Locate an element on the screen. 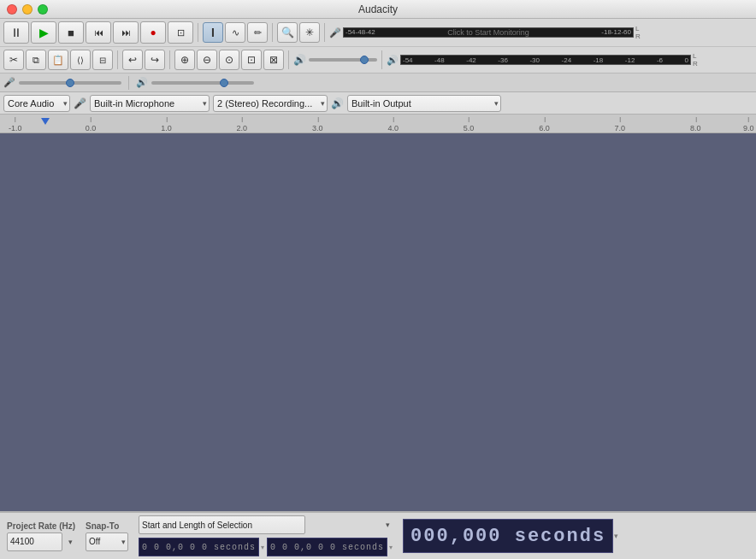 The width and height of the screenshot is (756, 559). minimize-button is located at coordinates (27, 9).